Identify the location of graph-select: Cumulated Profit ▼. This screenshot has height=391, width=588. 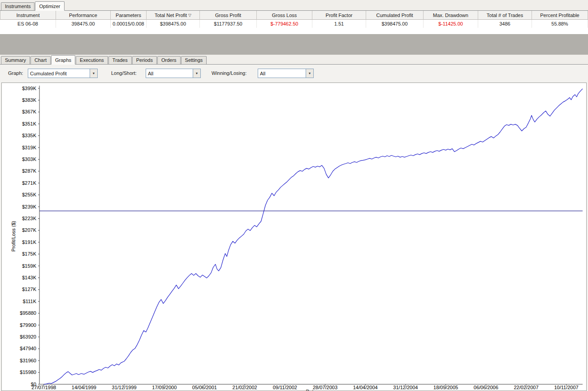
(63, 74).